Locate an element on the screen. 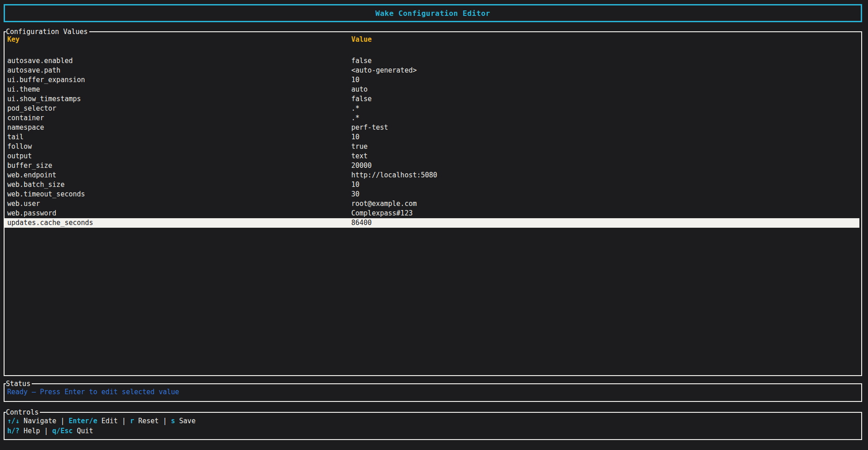 This screenshot has height=450, width=868. table-row: ui.themeauto is located at coordinates (432, 90).